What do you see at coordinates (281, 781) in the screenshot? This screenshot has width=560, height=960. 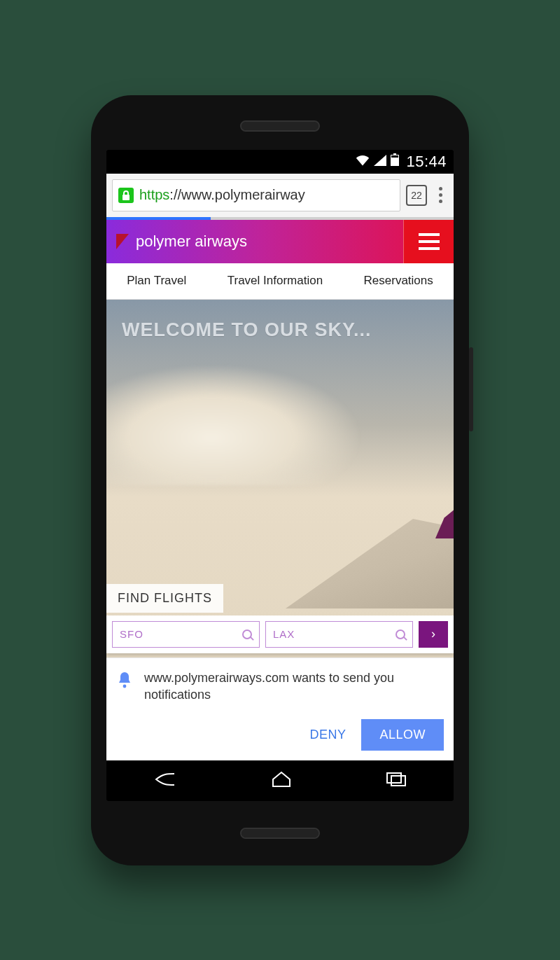 I see `home-button` at bounding box center [281, 781].